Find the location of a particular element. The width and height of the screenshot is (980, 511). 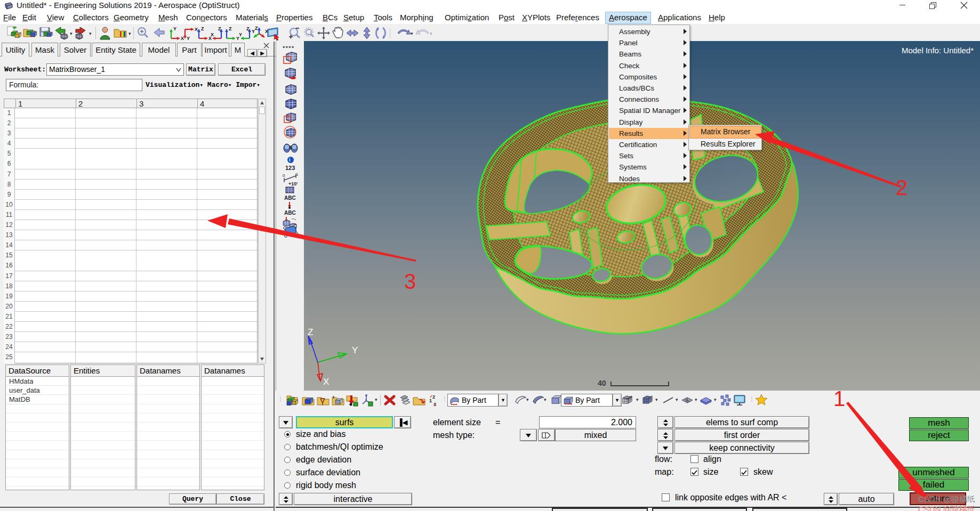

svg-text: t is located at coordinates (334, 398).